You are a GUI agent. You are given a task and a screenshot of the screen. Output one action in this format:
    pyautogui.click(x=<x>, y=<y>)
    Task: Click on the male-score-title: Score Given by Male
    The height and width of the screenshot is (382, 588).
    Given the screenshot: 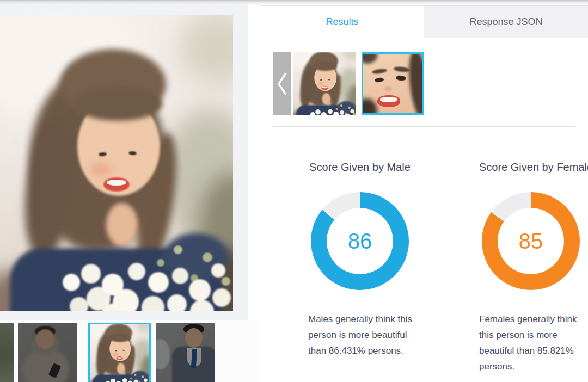 What is the action you would take?
    pyautogui.click(x=360, y=167)
    